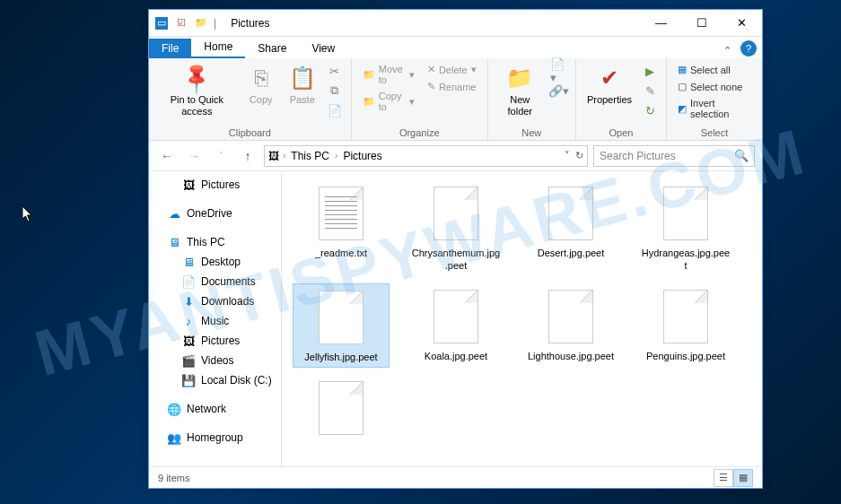 The width and height of the screenshot is (841, 504). What do you see at coordinates (174, 438) in the screenshot?
I see `homegroup-icon: 👥` at bounding box center [174, 438].